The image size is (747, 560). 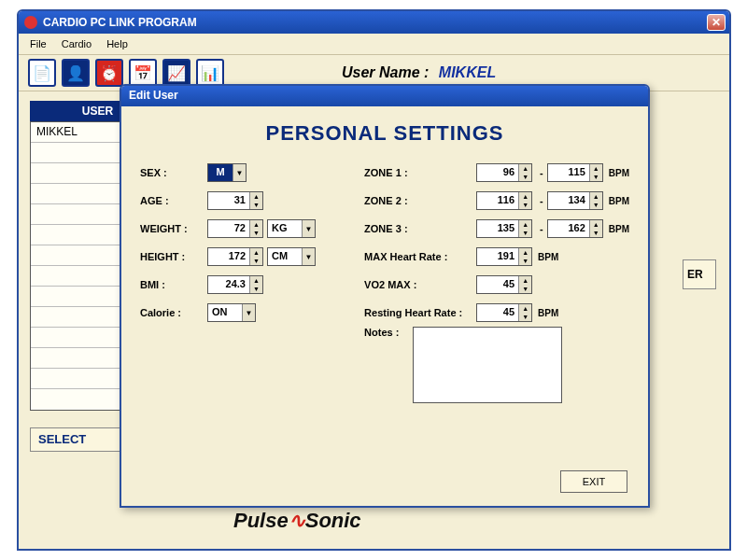 What do you see at coordinates (229, 229) in the screenshot?
I see `weight-value: 72` at bounding box center [229, 229].